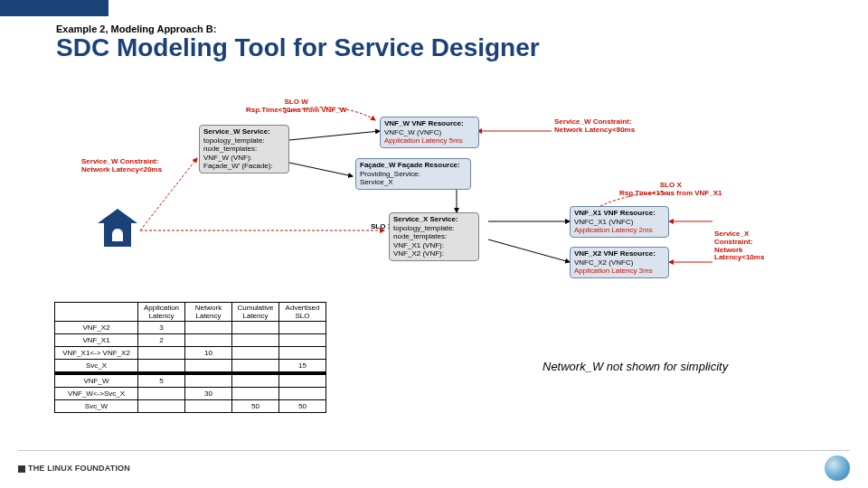 The image size is (868, 488). Describe the element at coordinates (118, 227) in the screenshot. I see `client-icon` at that location.